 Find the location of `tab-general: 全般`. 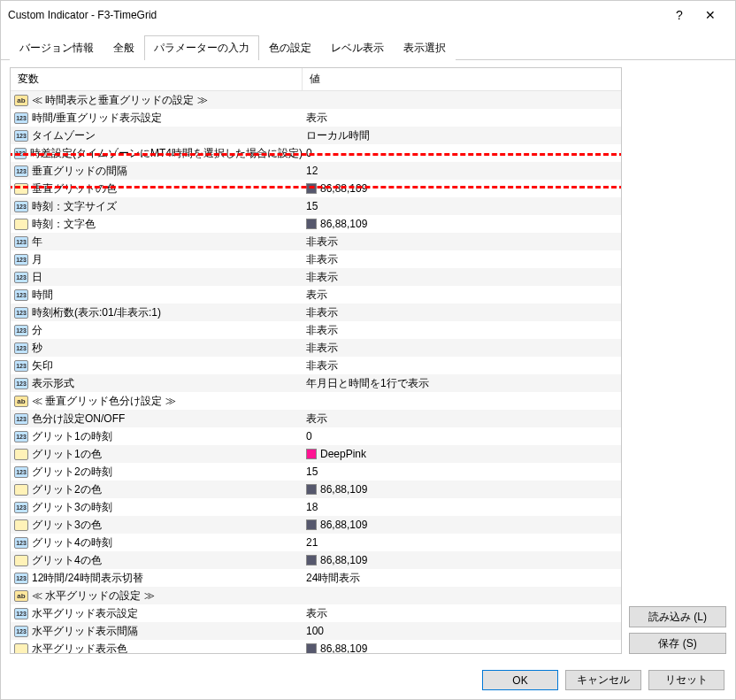

tab-general: 全般 is located at coordinates (124, 48).